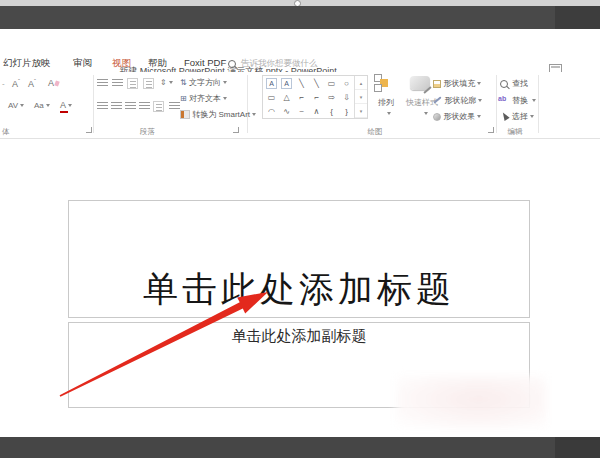 This screenshot has width=600, height=458. Describe the element at coordinates (148, 84) in the screenshot. I see `increase-indent-icon` at that location.